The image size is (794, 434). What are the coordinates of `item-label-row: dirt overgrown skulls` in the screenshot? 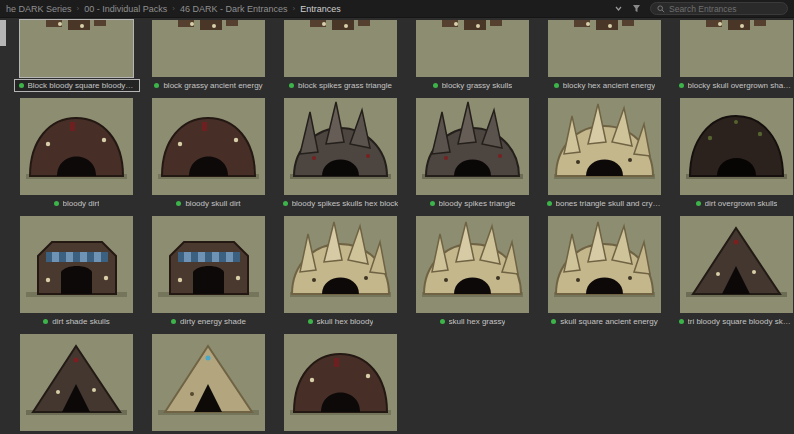 It's located at (737, 204).